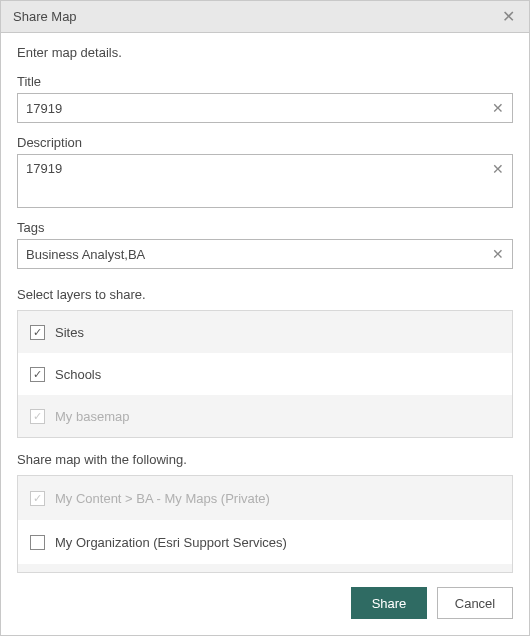 The height and width of the screenshot is (636, 530). I want to click on share-label: My Content > BA - My Maps (Private), so click(162, 498).